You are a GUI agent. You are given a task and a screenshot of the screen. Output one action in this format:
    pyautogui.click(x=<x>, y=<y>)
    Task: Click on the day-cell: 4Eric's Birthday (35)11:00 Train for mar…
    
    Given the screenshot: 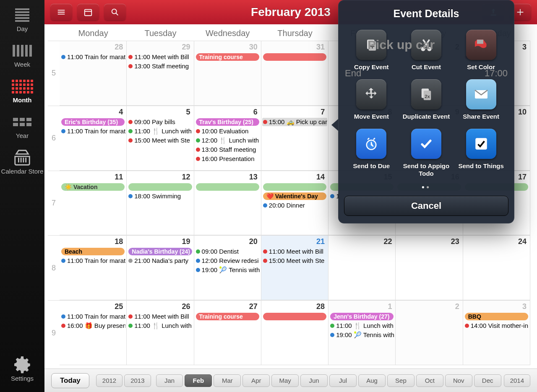 What is the action you would take?
    pyautogui.click(x=93, y=138)
    